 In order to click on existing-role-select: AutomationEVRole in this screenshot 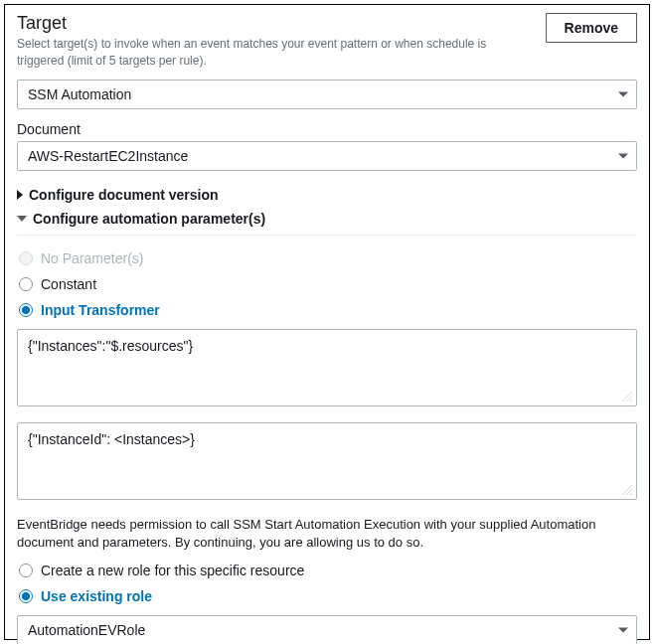, I will do `click(327, 630)`.